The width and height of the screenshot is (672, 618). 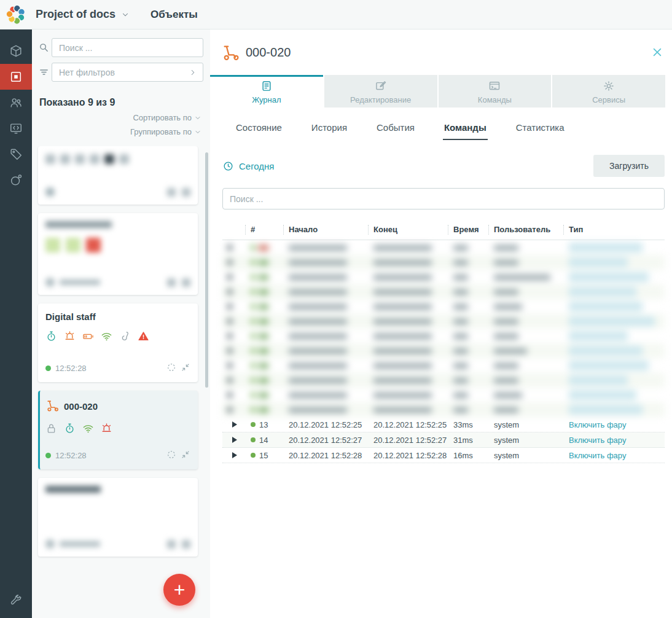 What do you see at coordinates (443, 199) in the screenshot?
I see `commands-search-row` at bounding box center [443, 199].